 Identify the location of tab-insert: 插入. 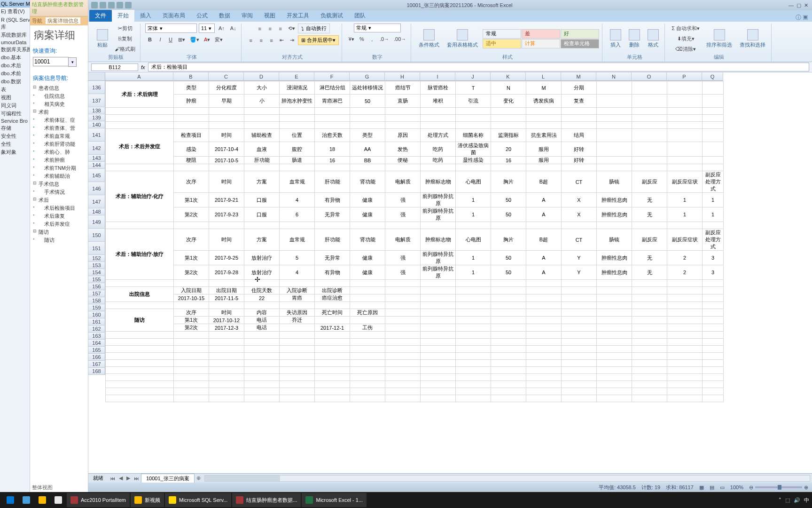
(146, 16).